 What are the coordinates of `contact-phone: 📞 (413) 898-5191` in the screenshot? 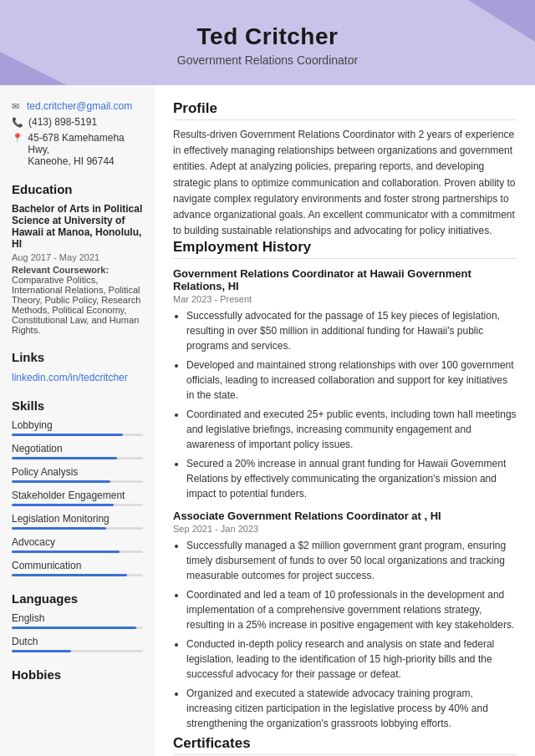 It's located at (77, 122).